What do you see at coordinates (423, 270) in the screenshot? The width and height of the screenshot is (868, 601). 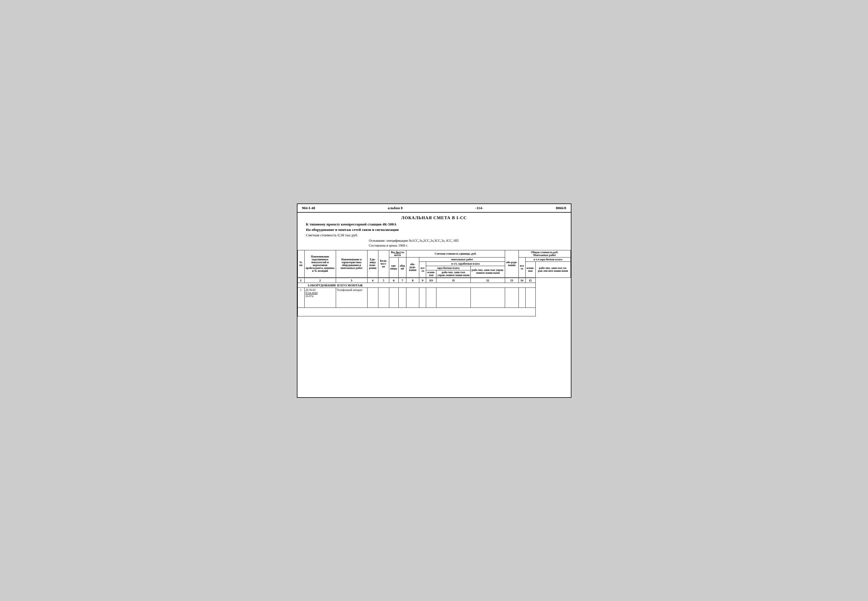 I see `col-header-mont-all: все-го` at bounding box center [423, 270].